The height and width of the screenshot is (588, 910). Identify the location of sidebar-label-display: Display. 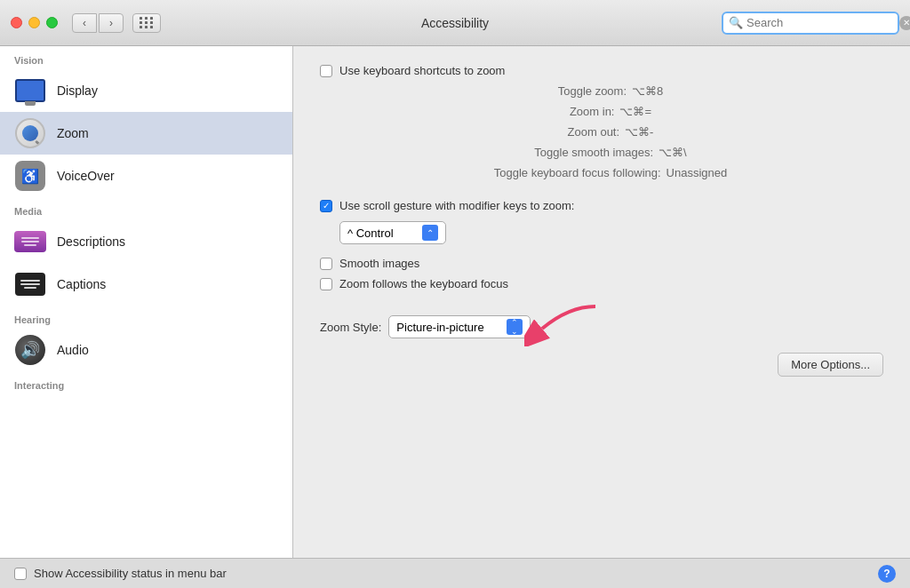
(77, 91).